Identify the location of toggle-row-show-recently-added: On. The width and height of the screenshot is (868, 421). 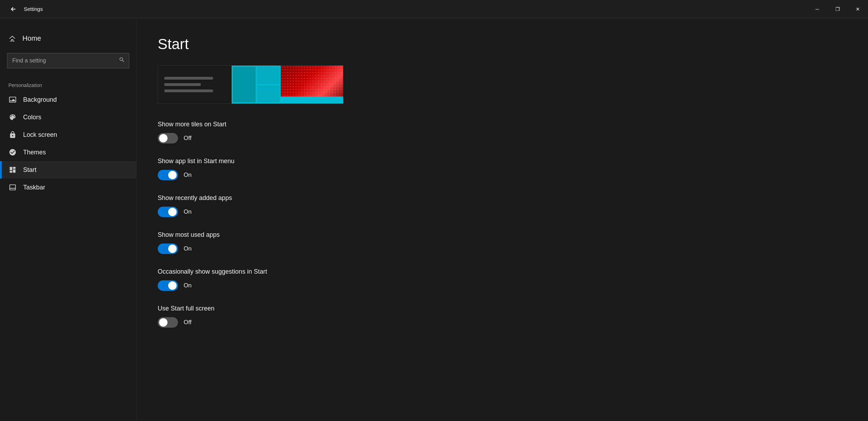
(503, 212).